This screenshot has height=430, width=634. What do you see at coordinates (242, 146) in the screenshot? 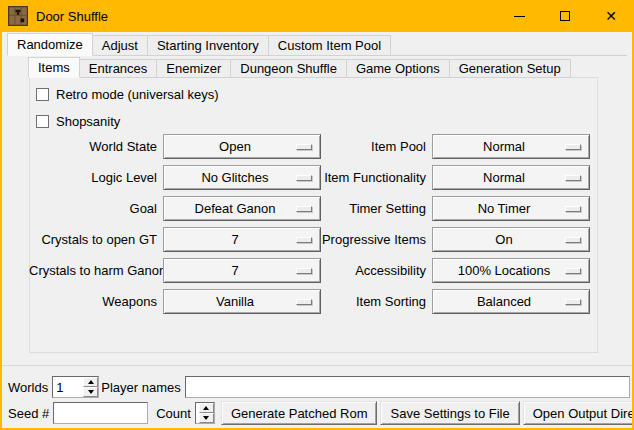
I see `world-state-value: Open` at bounding box center [242, 146].